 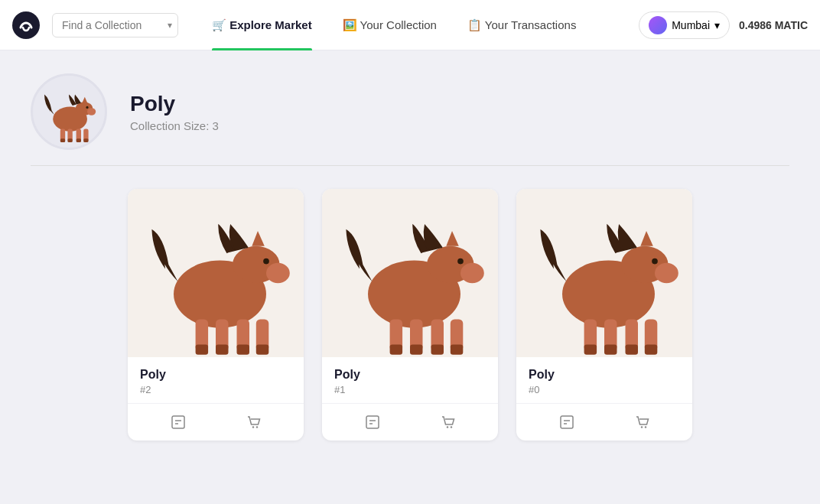 I want to click on nft-card-0-image, so click(x=216, y=273).